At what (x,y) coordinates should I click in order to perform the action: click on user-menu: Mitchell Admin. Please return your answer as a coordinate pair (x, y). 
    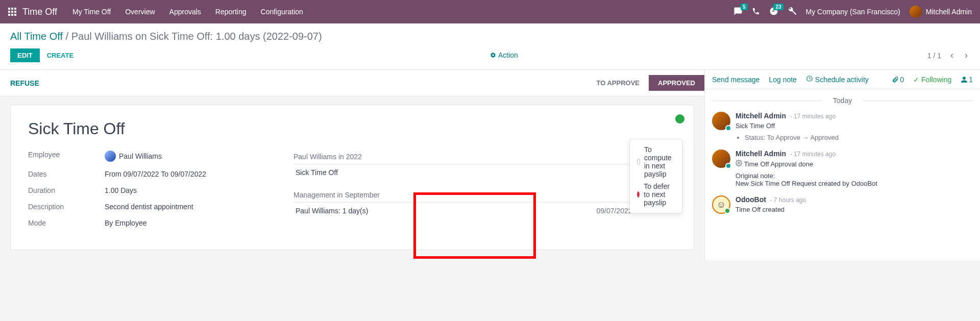
    Looking at the image, I should click on (941, 12).